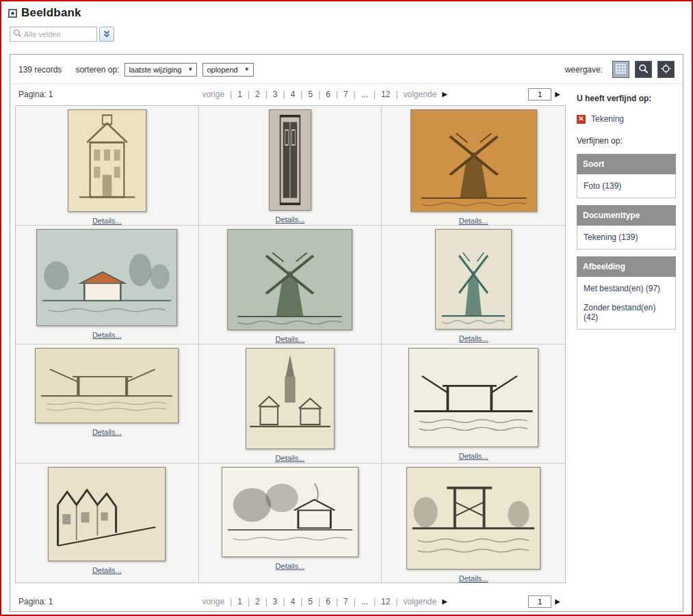  I want to click on farm-landscape-watercolor-thumbnail, so click(107, 278).